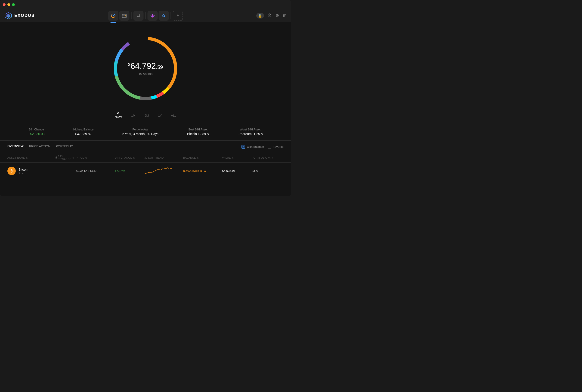  What do you see at coordinates (146, 4) in the screenshot?
I see `titlebar` at bounding box center [146, 4].